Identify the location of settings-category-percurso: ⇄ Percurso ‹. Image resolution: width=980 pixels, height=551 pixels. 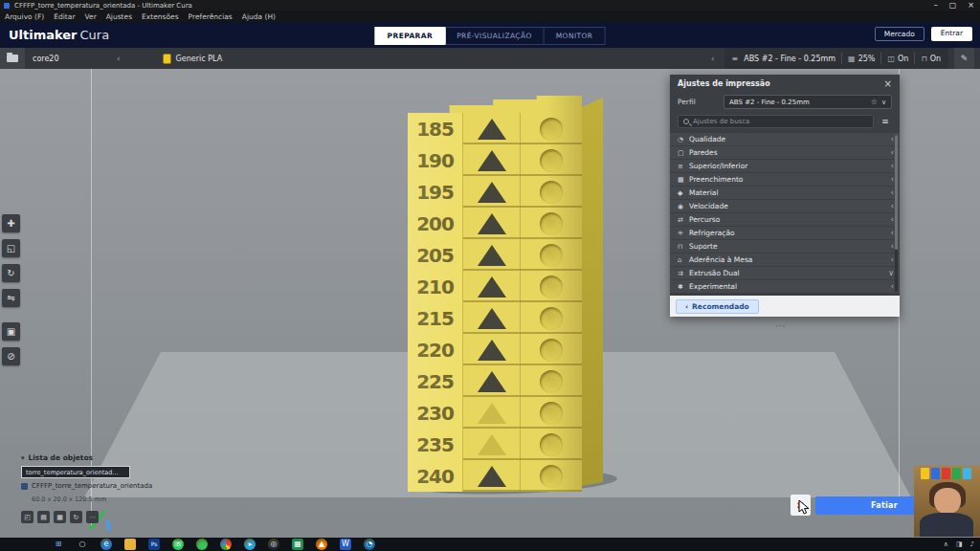
(785, 220).